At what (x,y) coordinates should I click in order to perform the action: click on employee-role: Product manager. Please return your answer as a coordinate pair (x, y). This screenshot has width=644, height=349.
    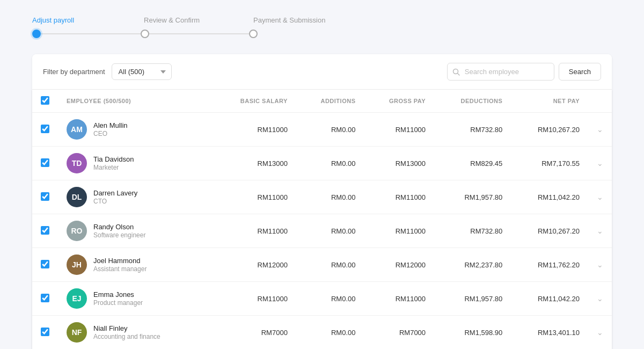
    Looking at the image, I should click on (118, 303).